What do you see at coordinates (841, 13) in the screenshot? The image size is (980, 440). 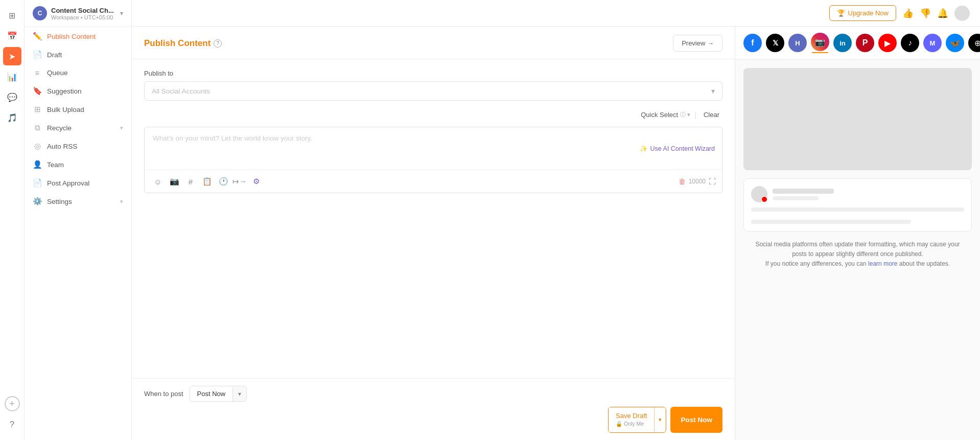 I see `upgrade-icon: 🏆` at bounding box center [841, 13].